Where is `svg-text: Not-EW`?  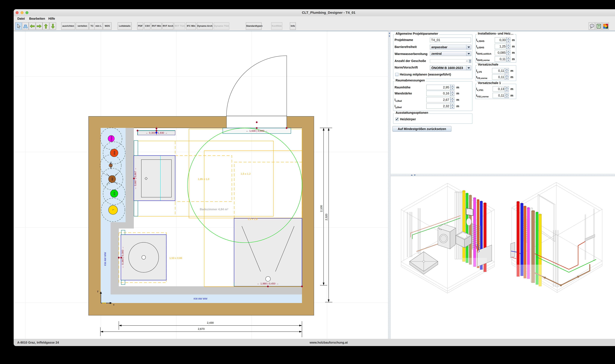
svg-text: Not-EW is located at coordinates (111, 165).